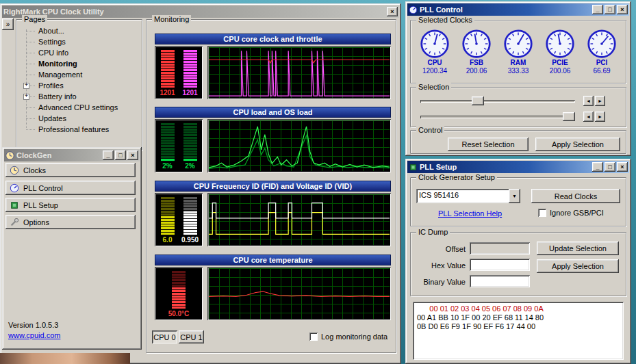 This screenshot has height=364, width=636. I want to click on desktop-photo-fragment, so click(65, 359).